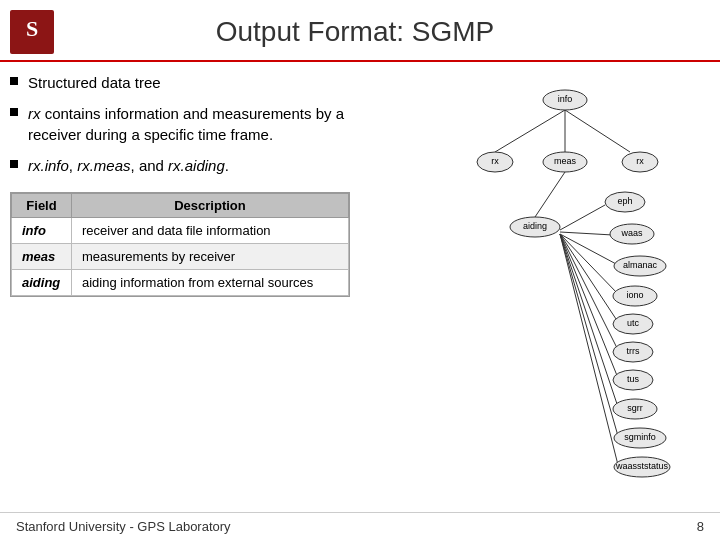 This screenshot has height=540, width=720. I want to click on rx-meas-label: rx.meas, so click(104, 166).